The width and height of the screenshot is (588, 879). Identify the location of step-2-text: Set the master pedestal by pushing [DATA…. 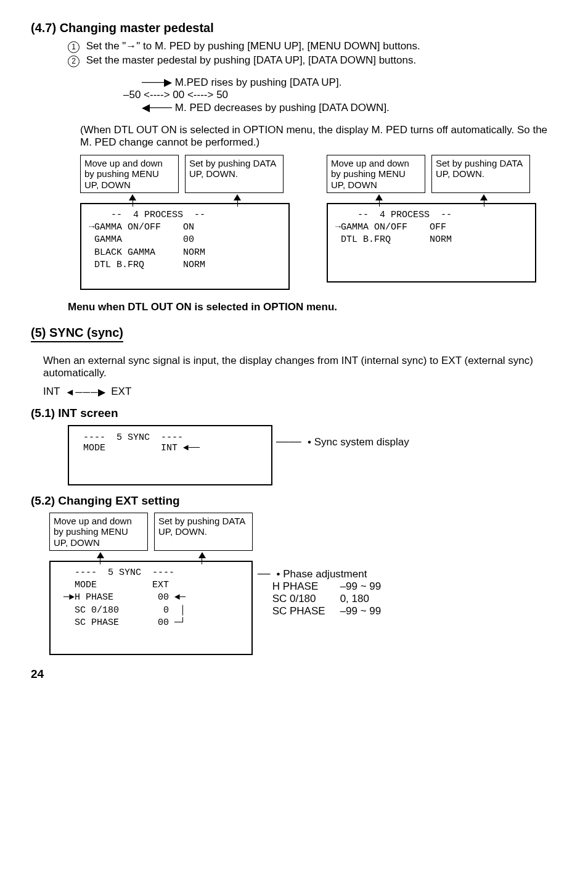
(251, 60).